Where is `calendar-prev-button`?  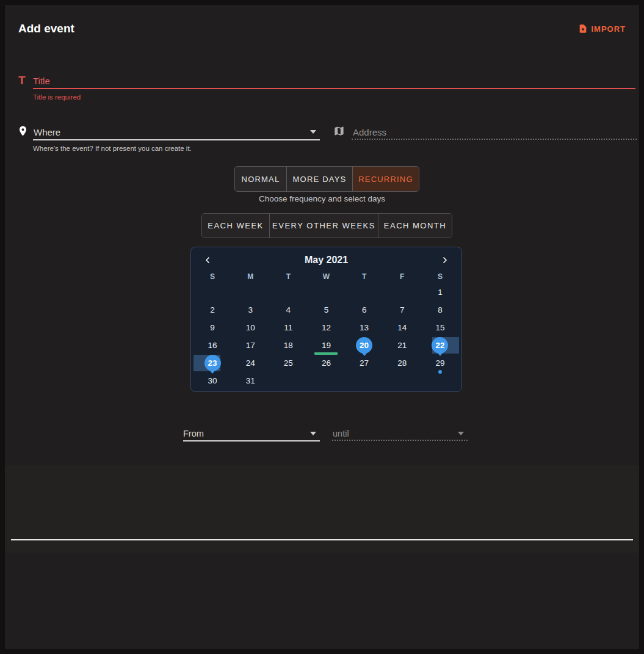 calendar-prev-button is located at coordinates (208, 260).